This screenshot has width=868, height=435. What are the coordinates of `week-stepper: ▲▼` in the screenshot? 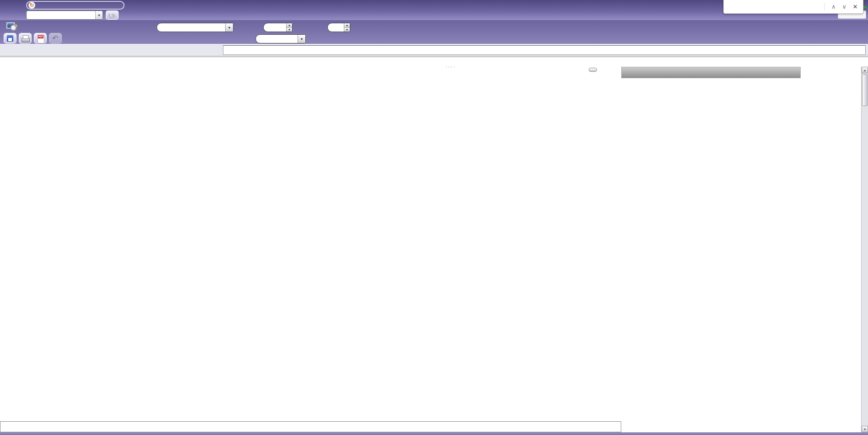 It's located at (339, 27).